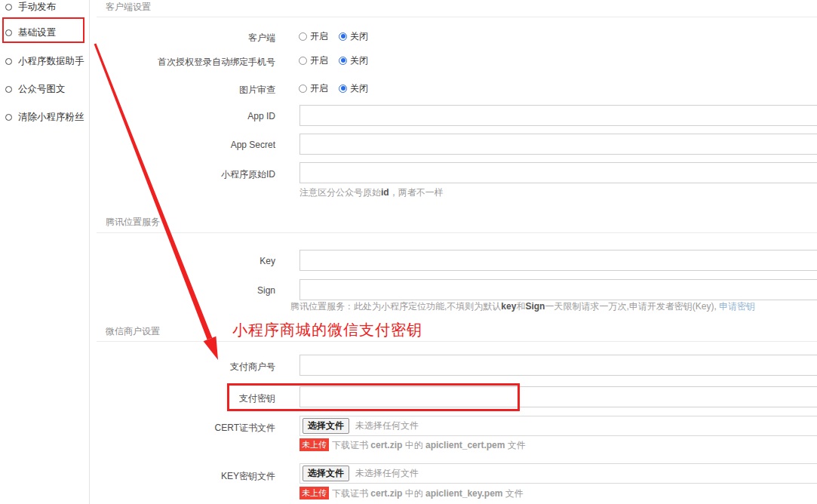 The image size is (817, 504). What do you see at coordinates (535, 306) in the screenshot?
I see `hint-bold: Sign` at bounding box center [535, 306].